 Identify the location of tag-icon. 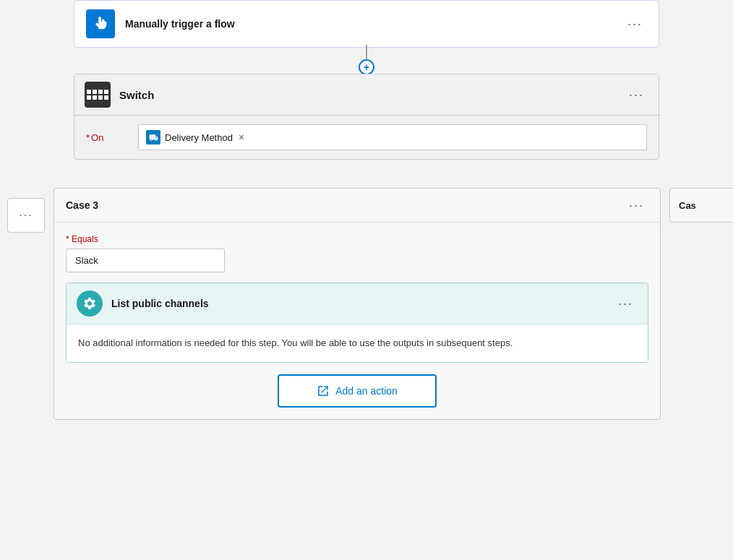
(153, 137).